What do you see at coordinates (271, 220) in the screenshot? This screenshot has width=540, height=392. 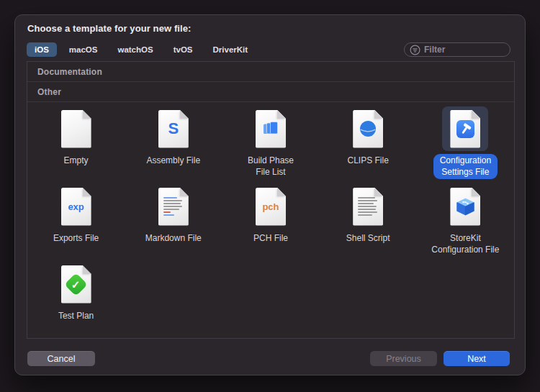 I see `template-pch-file: pchPCH File` at bounding box center [271, 220].